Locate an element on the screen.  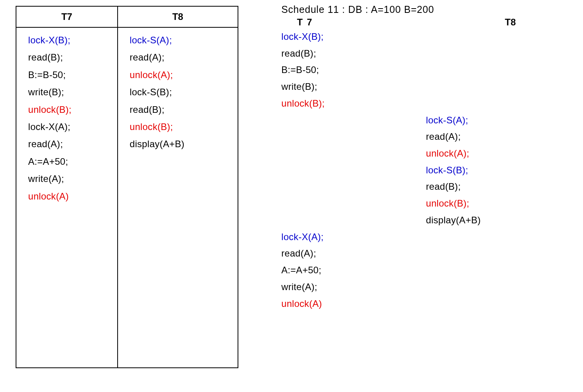
schedule-step: lock-S(B); is located at coordinates (426, 170).